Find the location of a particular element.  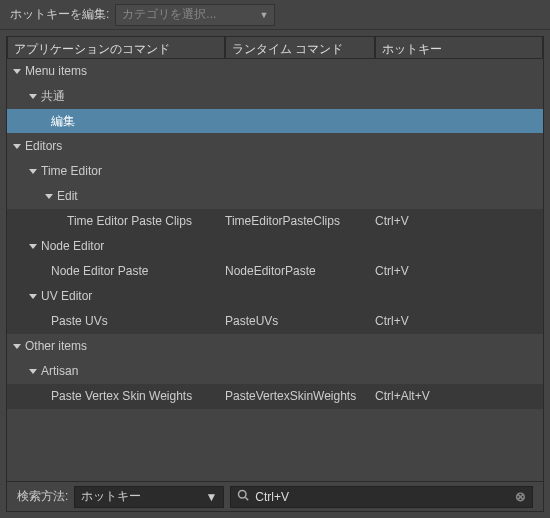

col-app-command: アプリケーションのコマンド is located at coordinates (116, 48).